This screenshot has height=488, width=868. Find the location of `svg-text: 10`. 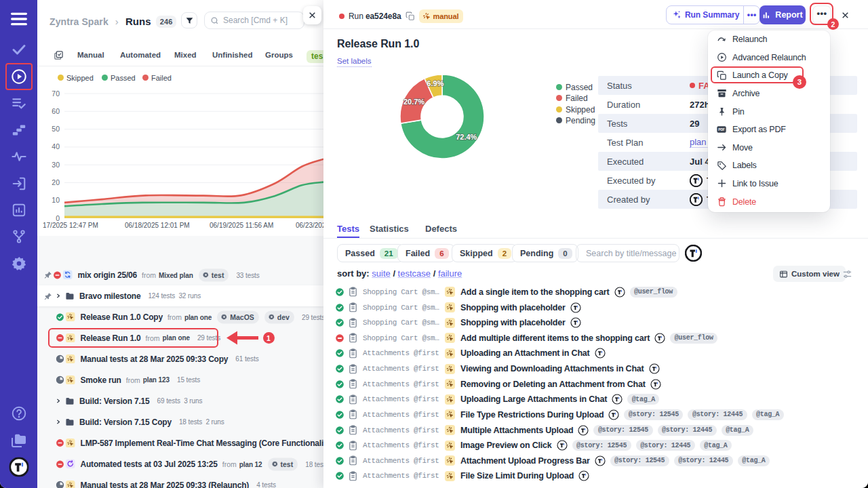

svg-text: 10 is located at coordinates (56, 200).